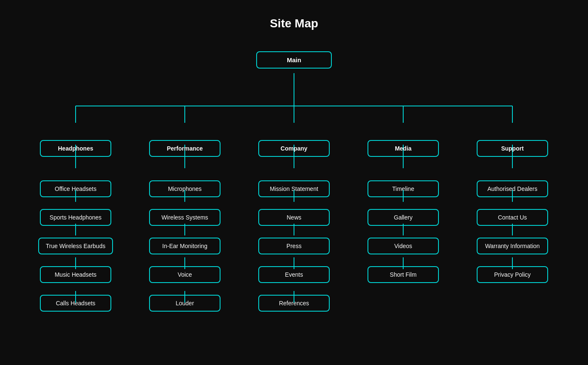 The width and height of the screenshot is (588, 365). What do you see at coordinates (185, 275) in the screenshot?
I see `col-performance-4: Voice` at bounding box center [185, 275].